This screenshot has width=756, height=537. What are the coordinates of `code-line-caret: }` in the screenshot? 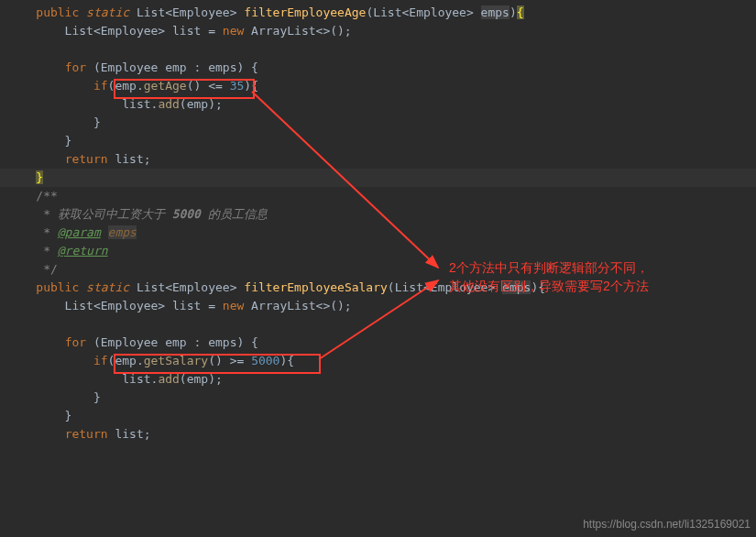 It's located at (378, 178).